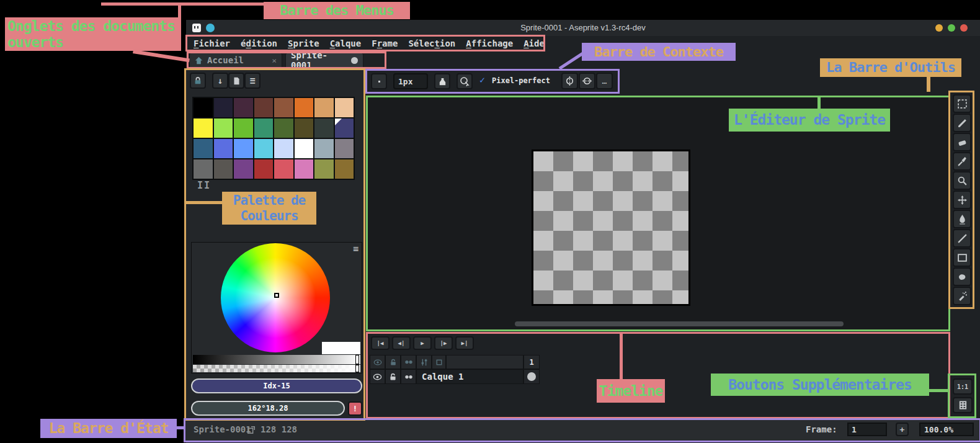 This screenshot has width=980, height=443. I want to click on maximize-button, so click(951, 28).